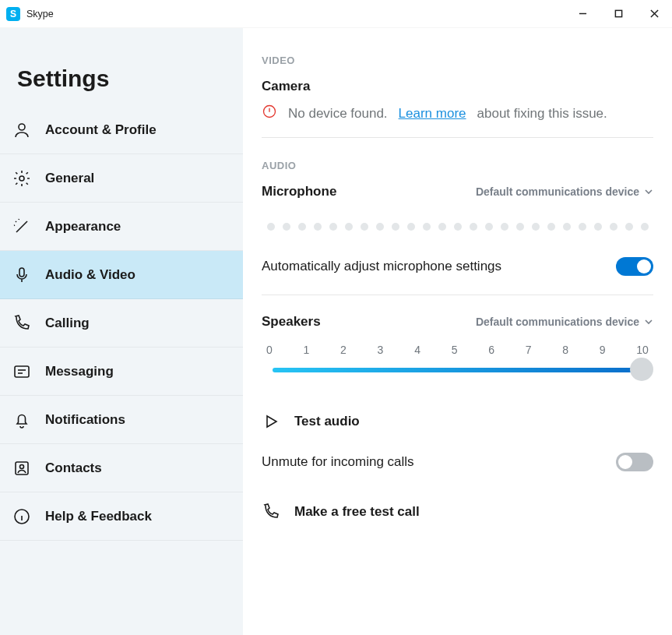  What do you see at coordinates (70, 178) in the screenshot?
I see `sidebar-item-label: General` at bounding box center [70, 178].